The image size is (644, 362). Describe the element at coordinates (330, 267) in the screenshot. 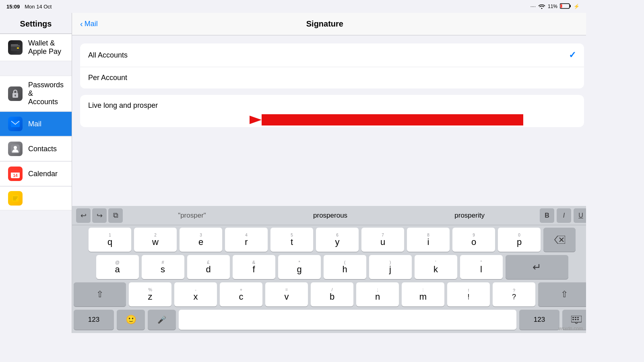

I see `key-row-2: @ a # s £ d & f` at that location.